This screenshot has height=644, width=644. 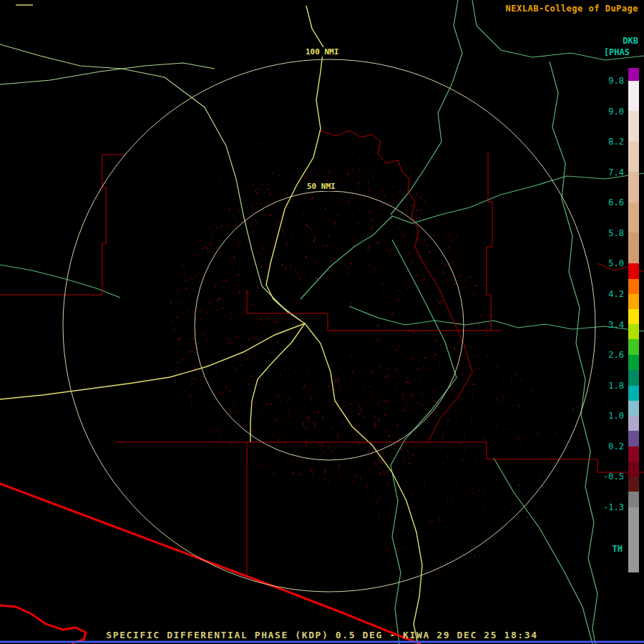 I want to click on colorbar-tick-label: 2.6, so click(x=608, y=355).